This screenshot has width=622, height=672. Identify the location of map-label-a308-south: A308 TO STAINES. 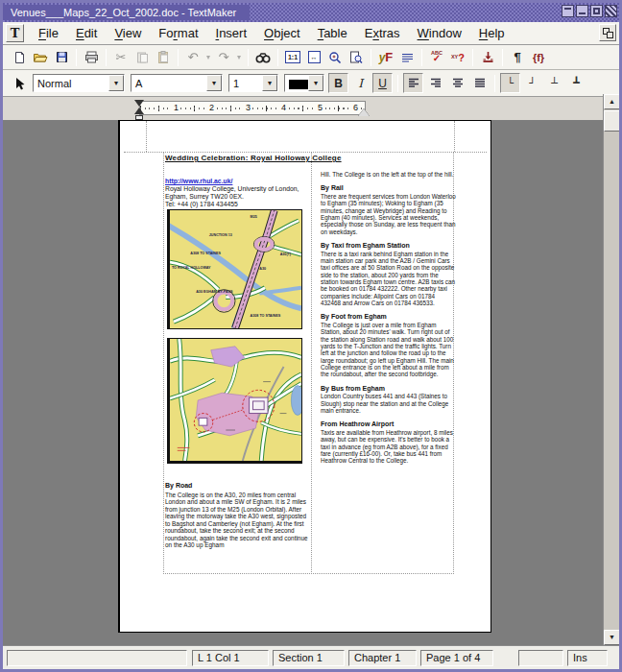
(266, 316).